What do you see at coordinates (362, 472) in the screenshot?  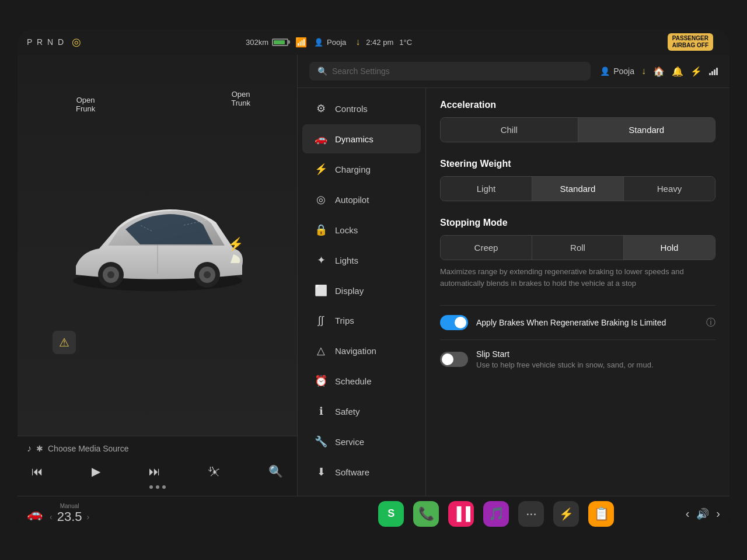 I see `sidebar-item-software: ⬇ Software` at bounding box center [362, 472].